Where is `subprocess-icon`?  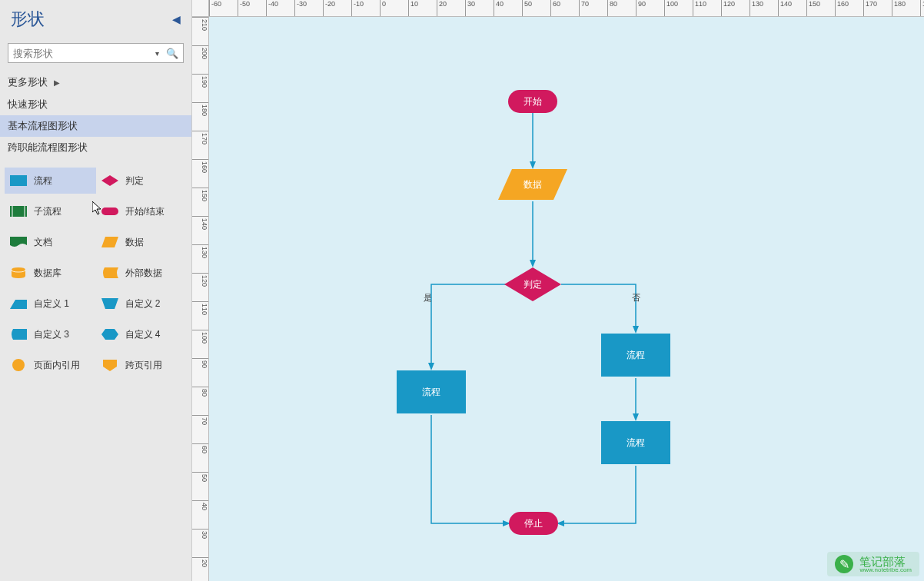 subprocess-icon is located at coordinates (18, 211).